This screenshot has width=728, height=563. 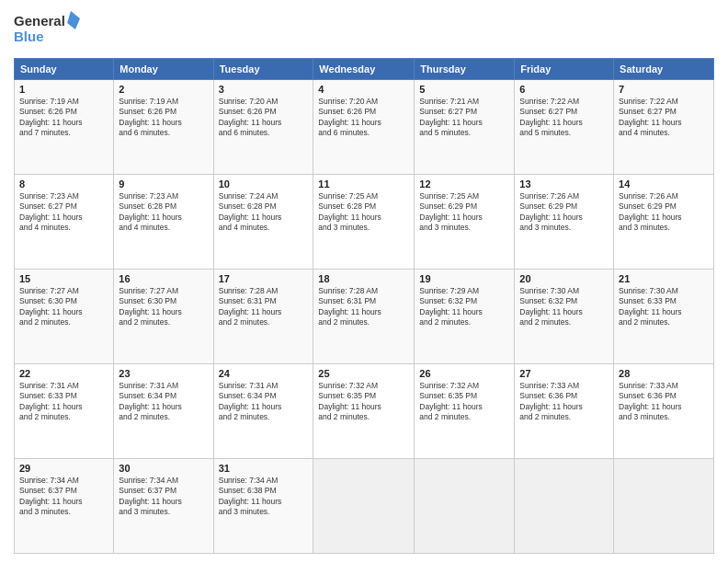 I want to click on calendar-cell: 19Sunrise: 7:29 AMSunset: 6:32 PMDayligh…, so click(x=465, y=316).